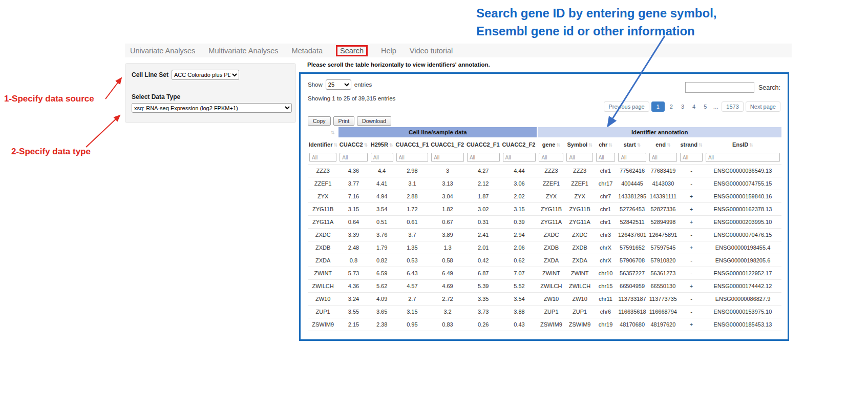 This screenshot has width=868, height=407. Describe the element at coordinates (545, 325) in the screenshot. I see `table-row: ZSWIM92.152.380.950.830.260.43ZSWIM9ZSWI…` at that location.